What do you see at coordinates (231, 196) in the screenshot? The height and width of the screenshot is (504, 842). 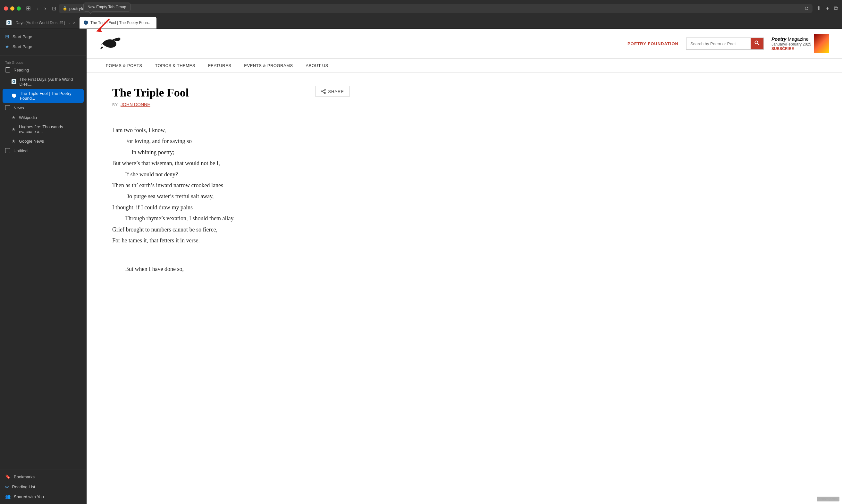 I see `poem-line-6: Do purge sea water’s fretful salt away,` at bounding box center [231, 196].